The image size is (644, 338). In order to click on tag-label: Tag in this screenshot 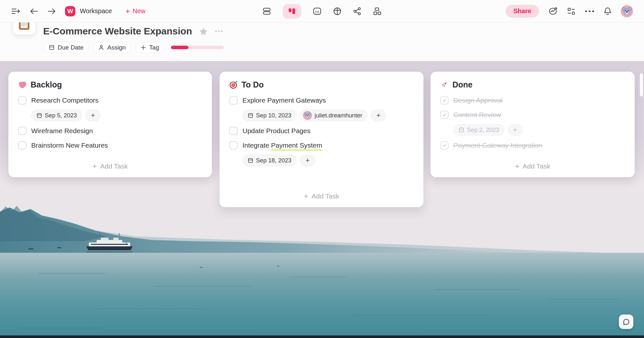, I will do `click(154, 48)`.